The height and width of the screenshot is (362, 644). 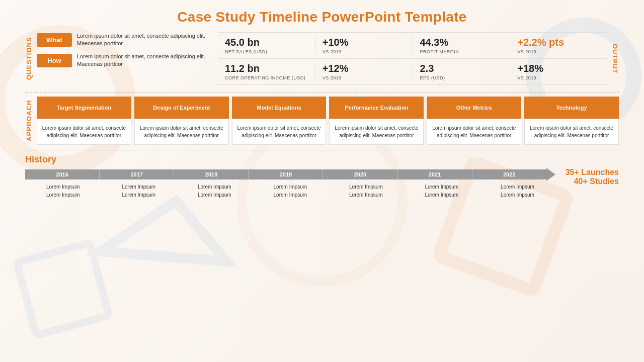 I want to click on approach-grid: Target Segmentation Lorem ipsum dolor si…, so click(x=328, y=121).